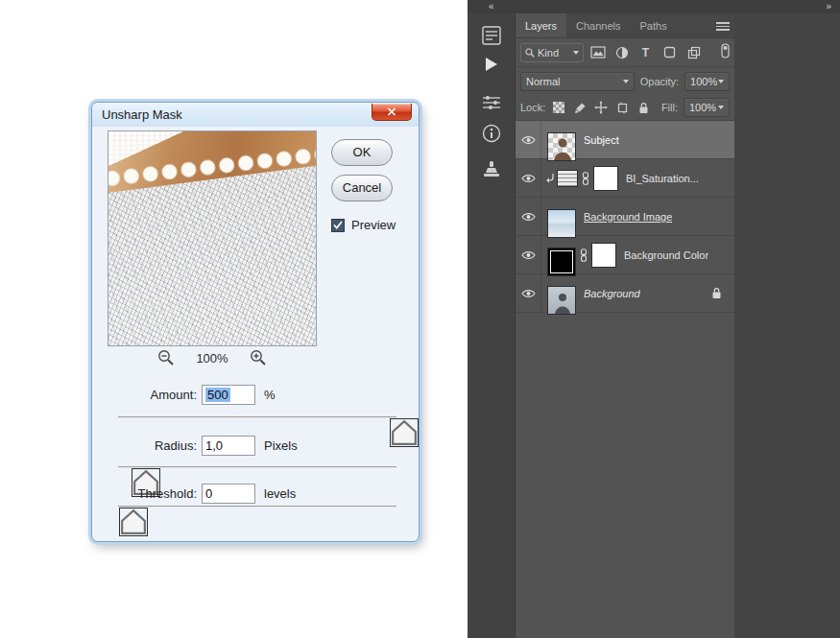 The width and height of the screenshot is (840, 638). I want to click on layer-row-background-image: Background Image, so click(625, 217).